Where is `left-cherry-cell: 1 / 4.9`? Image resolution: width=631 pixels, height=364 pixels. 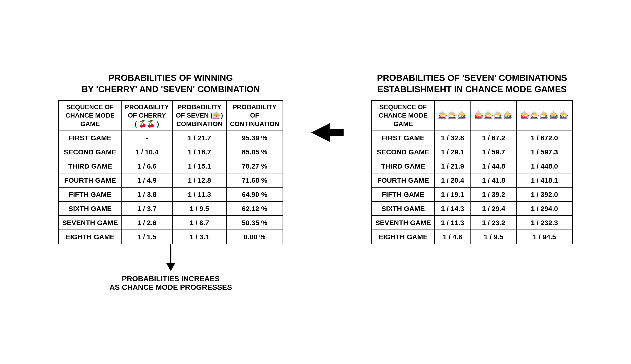
left-cherry-cell: 1 / 4.9 is located at coordinates (147, 180).